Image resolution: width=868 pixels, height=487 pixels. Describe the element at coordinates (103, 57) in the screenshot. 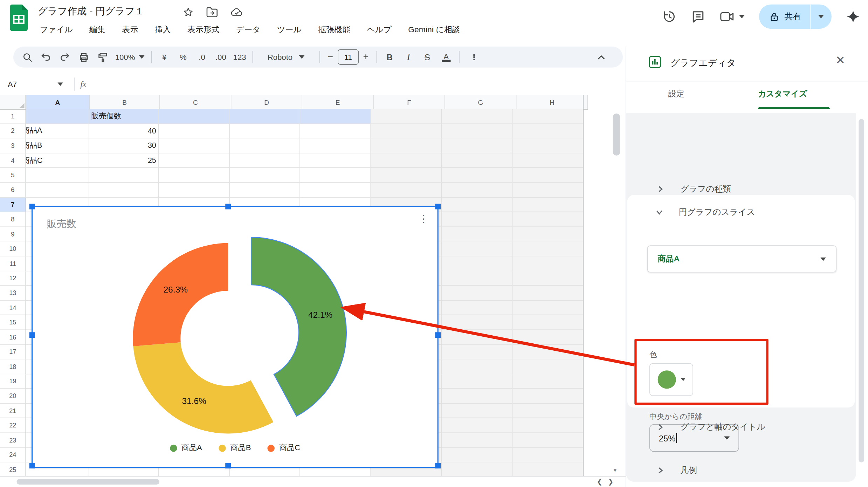

I see `paint-format-button` at that location.